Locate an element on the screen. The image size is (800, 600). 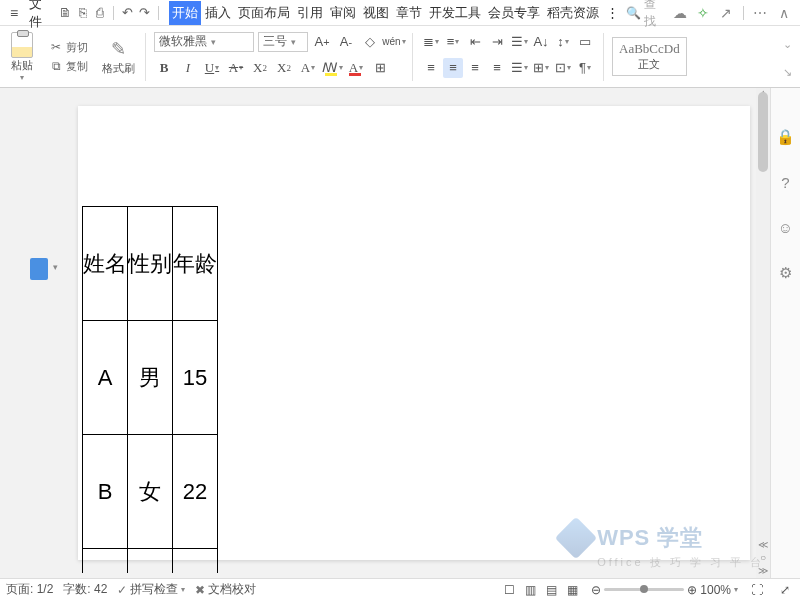
tab-references: 引用 is located at coordinates (310, 13).